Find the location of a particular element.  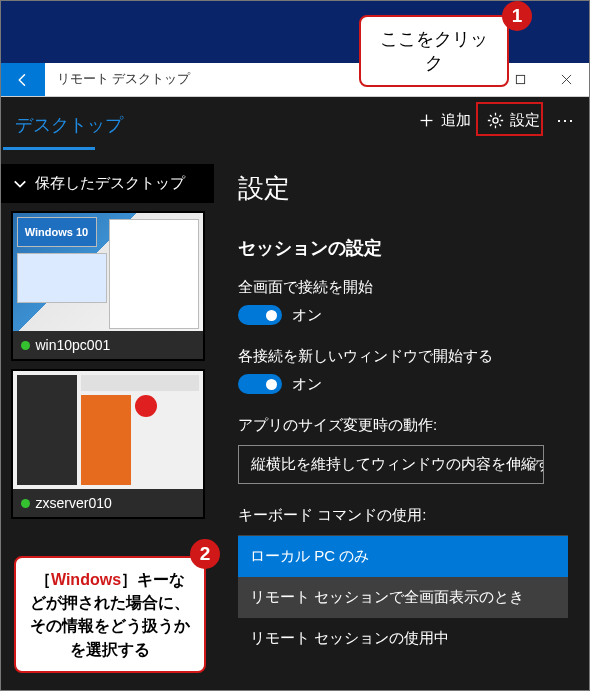

desktop-card: zxserver010 is located at coordinates (108, 444).